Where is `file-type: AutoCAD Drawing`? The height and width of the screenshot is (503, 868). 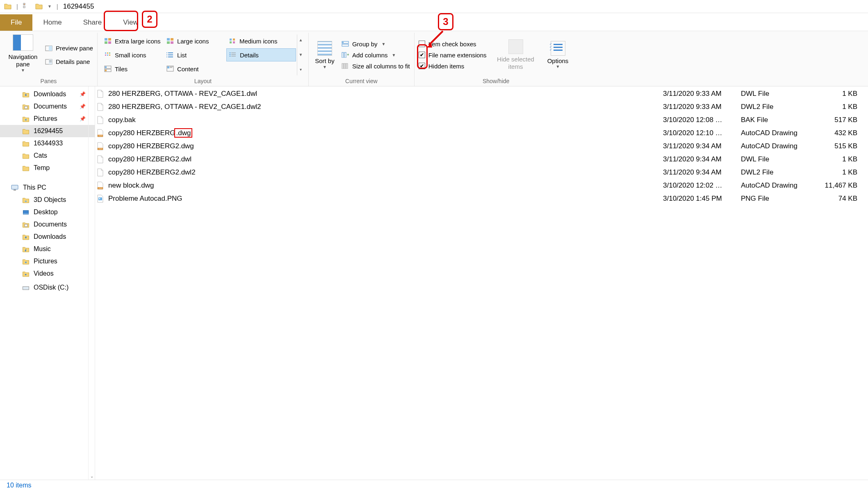 file-type: AutoCAD Drawing is located at coordinates (780, 133).